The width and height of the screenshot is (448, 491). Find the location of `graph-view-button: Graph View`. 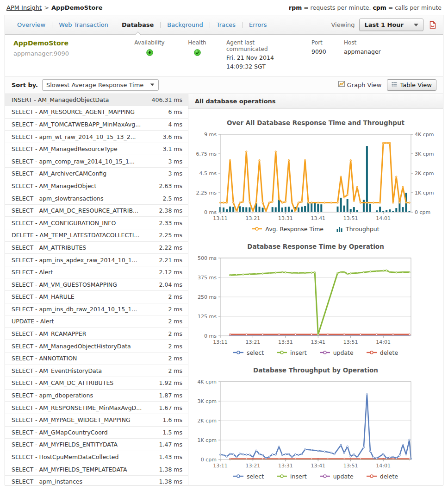

graph-view-button: Graph View is located at coordinates (360, 85).